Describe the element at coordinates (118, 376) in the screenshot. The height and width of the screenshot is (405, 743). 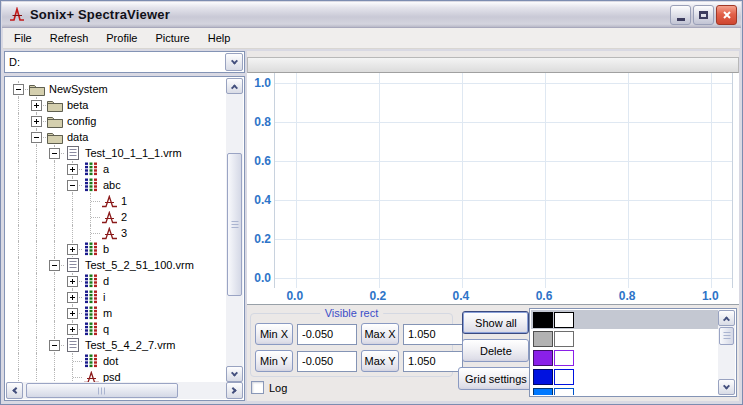
I see `tree-item-psd: psd` at that location.